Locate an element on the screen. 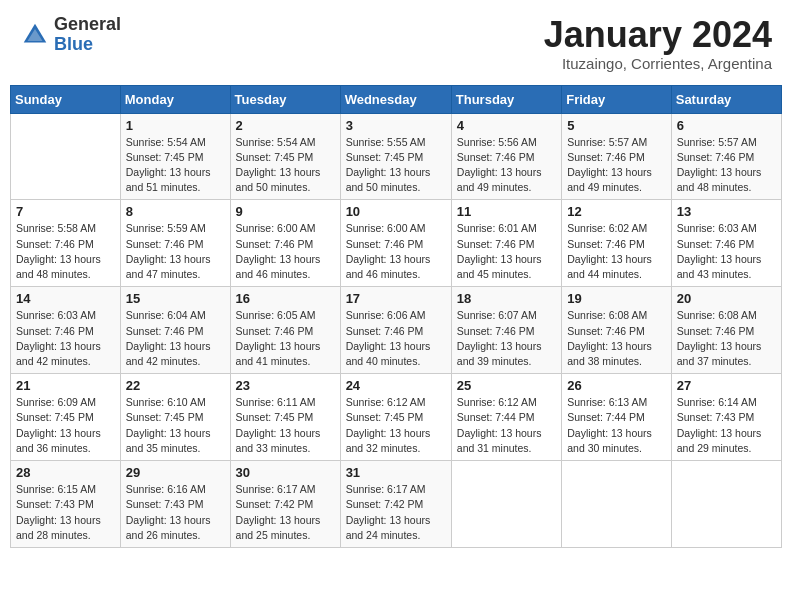 The width and height of the screenshot is (792, 612). day-info: Sunrise: 6:12 AMSunset: 7:44 PMDaylight:… is located at coordinates (506, 426).